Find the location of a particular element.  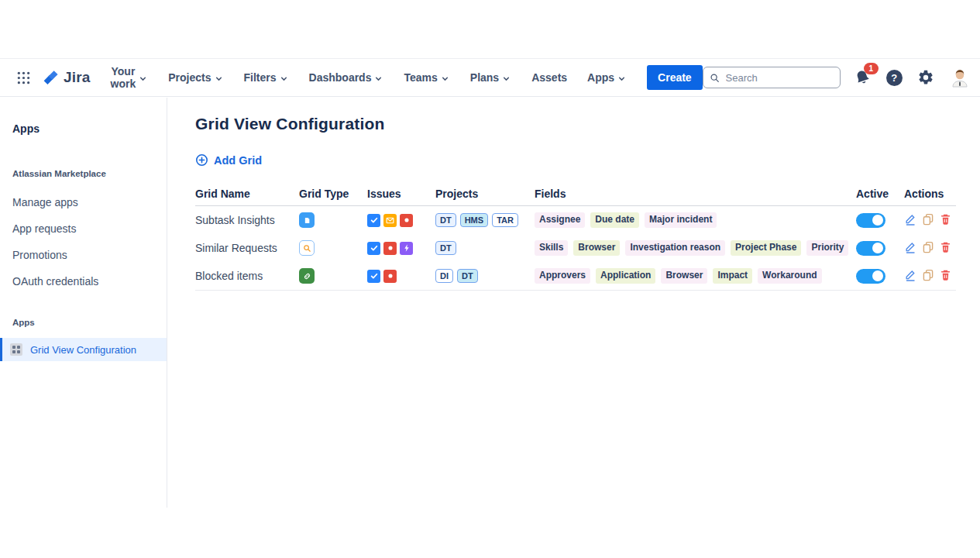

sidebar-item-manage-apps: Manage apps is located at coordinates (84, 202).